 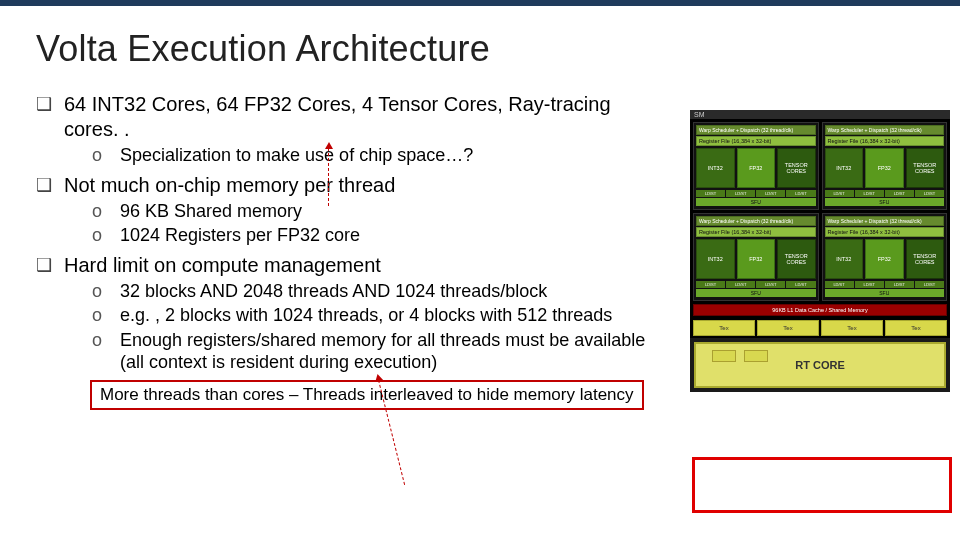 I want to click on bullet-text: Not much on-chip memory per thread, so click(x=230, y=186).